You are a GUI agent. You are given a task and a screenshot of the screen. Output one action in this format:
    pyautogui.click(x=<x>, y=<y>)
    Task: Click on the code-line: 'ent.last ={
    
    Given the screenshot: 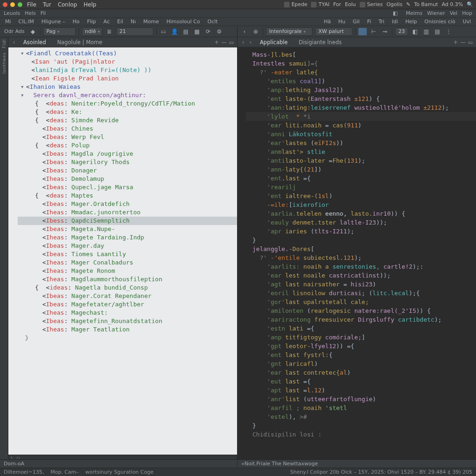 What is the action you would take?
    pyautogui.click(x=361, y=178)
    